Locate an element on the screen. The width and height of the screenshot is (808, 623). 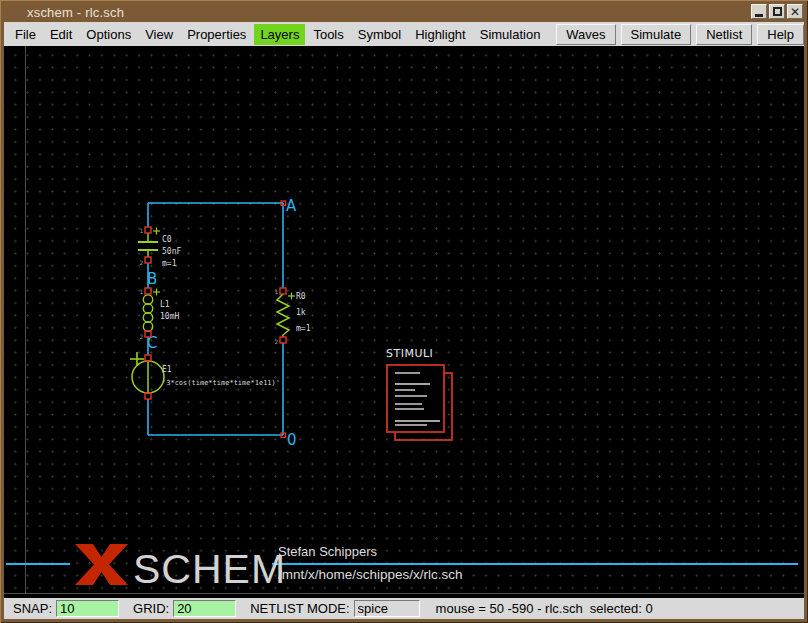
menu-edit: Edit is located at coordinates (61, 34).